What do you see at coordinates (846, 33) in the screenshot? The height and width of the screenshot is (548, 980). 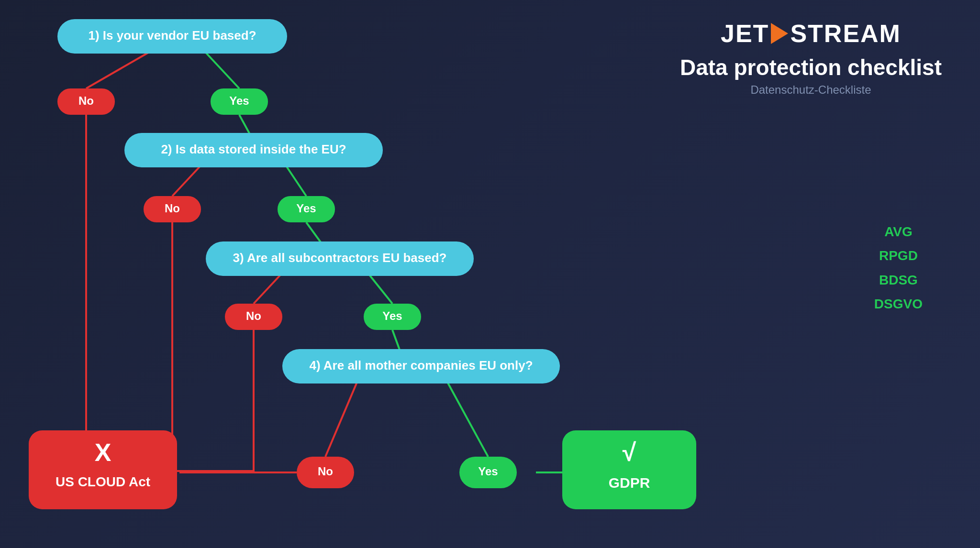 I see `logo-stream: STREAM` at bounding box center [846, 33].